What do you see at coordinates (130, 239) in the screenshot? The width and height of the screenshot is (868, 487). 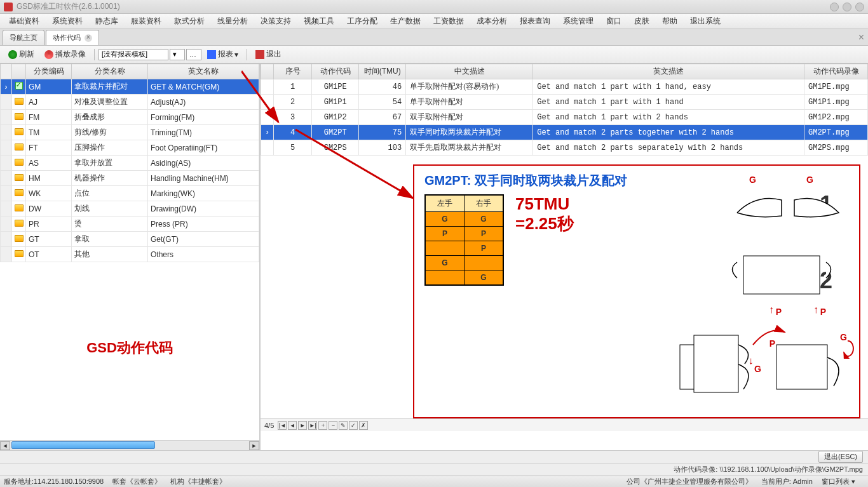 I see `category-row: GT拿取Get(GT)` at bounding box center [130, 239].